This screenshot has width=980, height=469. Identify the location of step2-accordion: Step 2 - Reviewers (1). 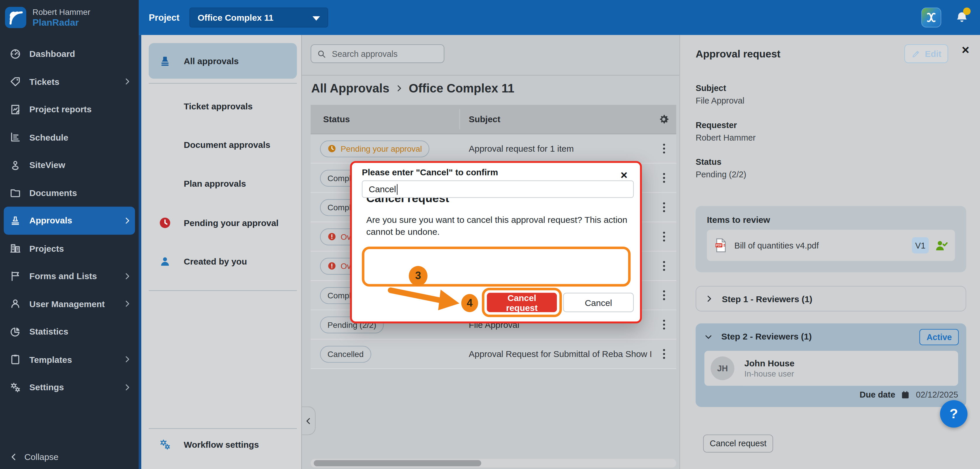
(758, 337).